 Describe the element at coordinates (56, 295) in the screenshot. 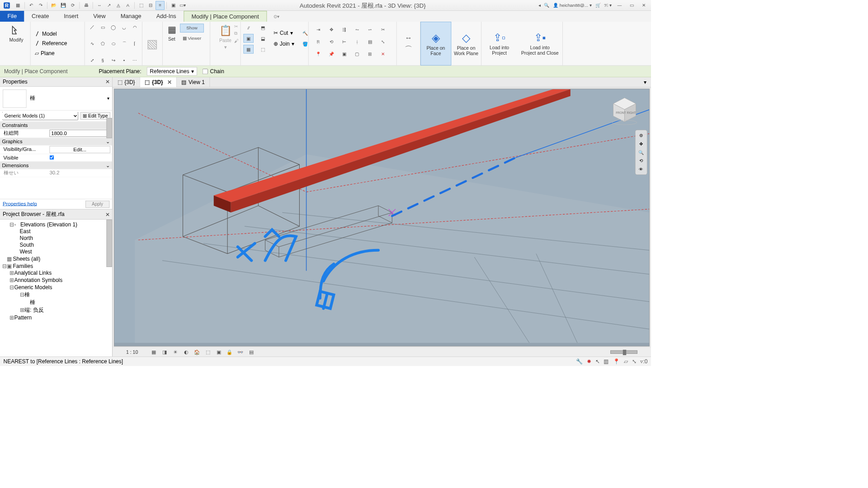

I see `tree-gm-child1: ⊟棰` at that location.